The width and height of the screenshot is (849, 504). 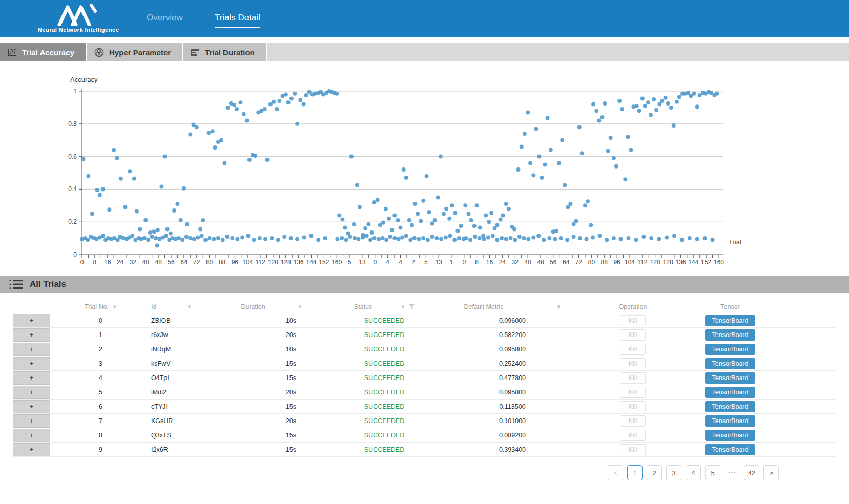 I want to click on cell-duration: 10s, so click(x=272, y=349).